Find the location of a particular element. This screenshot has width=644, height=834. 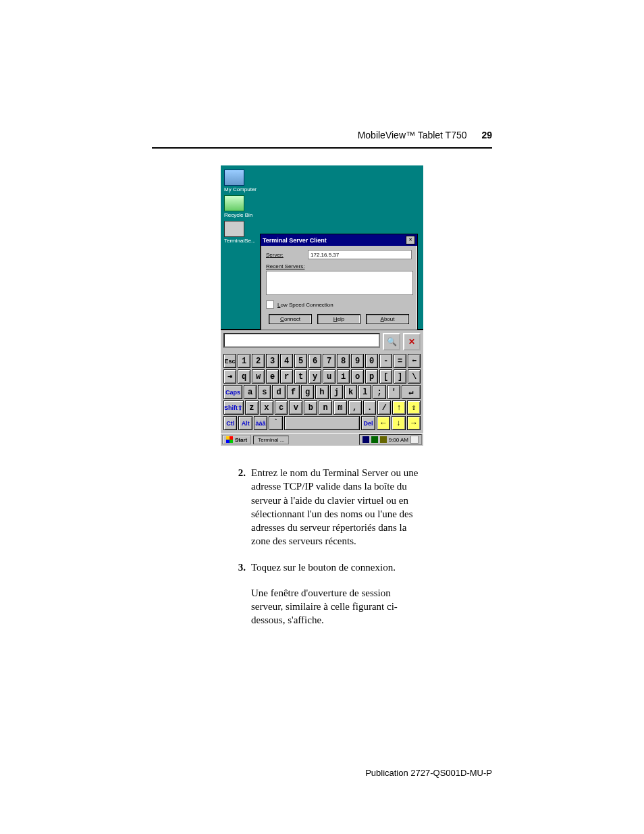

connect-button: Connect is located at coordinates (290, 319).